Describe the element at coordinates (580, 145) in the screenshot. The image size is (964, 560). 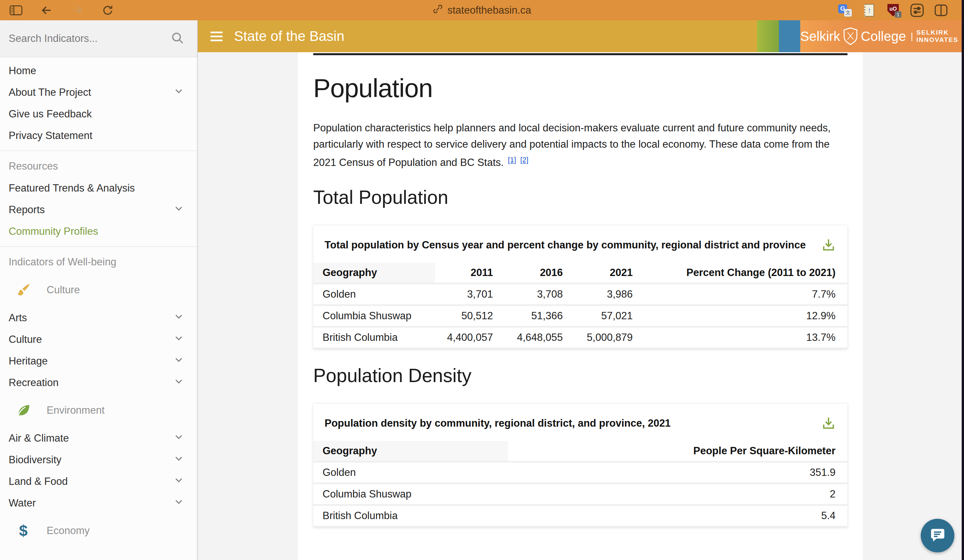
I see `intro-paragraph: Population characteristics help planners…` at that location.